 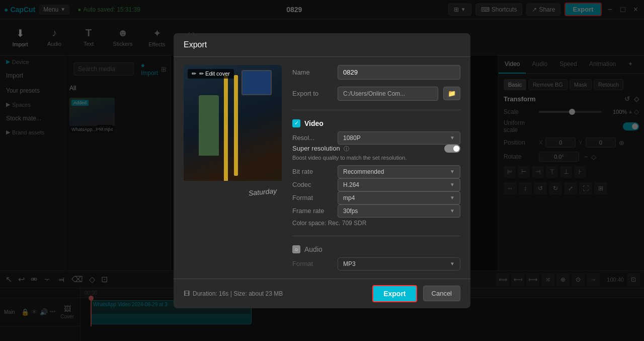 What do you see at coordinates (376, 172) in the screenshot?
I see `bitrate-row: Bit rate Recommended ▼` at bounding box center [376, 172].